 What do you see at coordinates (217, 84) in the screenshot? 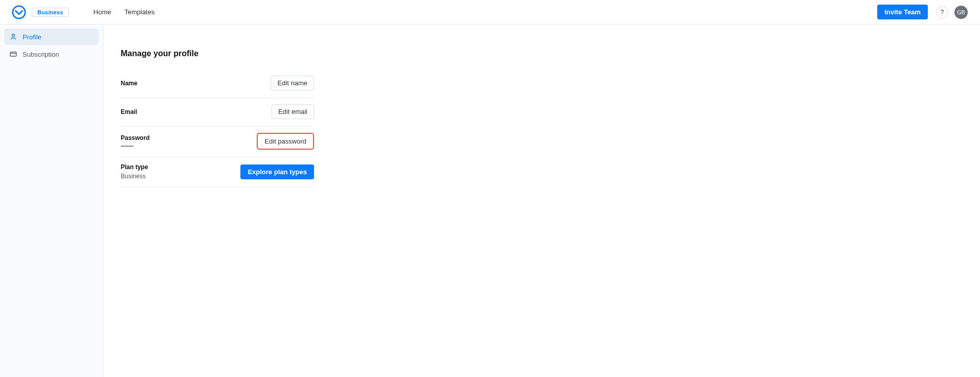
I see `profile-row-name: Name Edit name` at bounding box center [217, 84].